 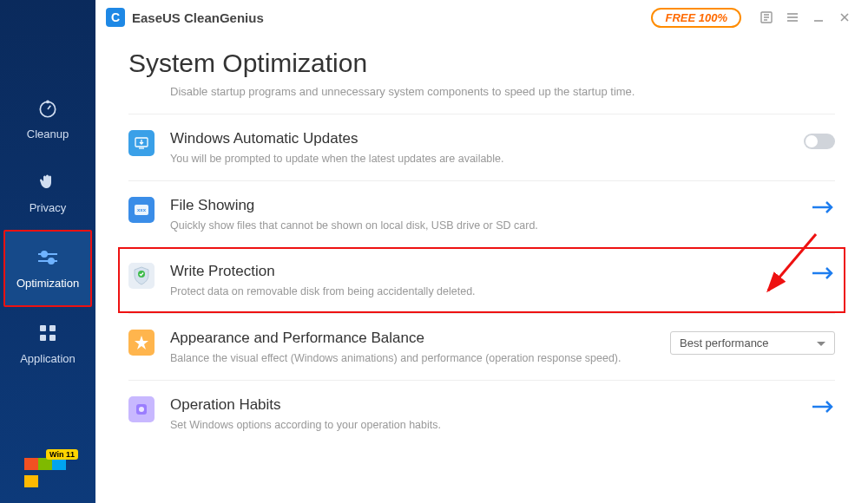 I want to click on free-badge: FREE 100%, so click(x=696, y=17).